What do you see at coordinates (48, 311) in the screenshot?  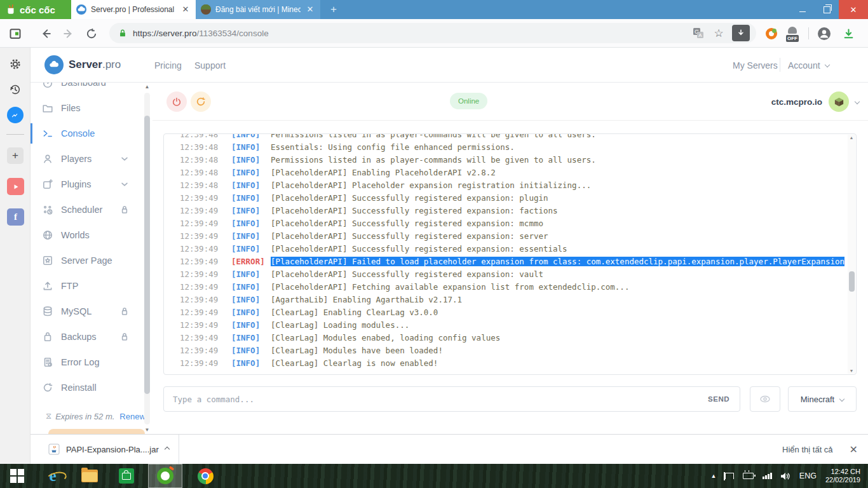 I see `mysql-icon` at bounding box center [48, 311].